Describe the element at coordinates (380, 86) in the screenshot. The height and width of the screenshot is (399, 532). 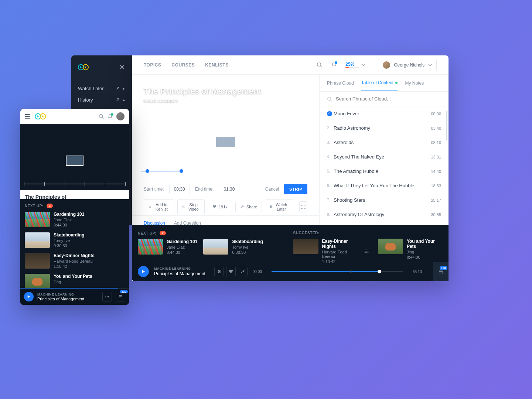
I see `tab-table-of-content: Table of Content` at that location.